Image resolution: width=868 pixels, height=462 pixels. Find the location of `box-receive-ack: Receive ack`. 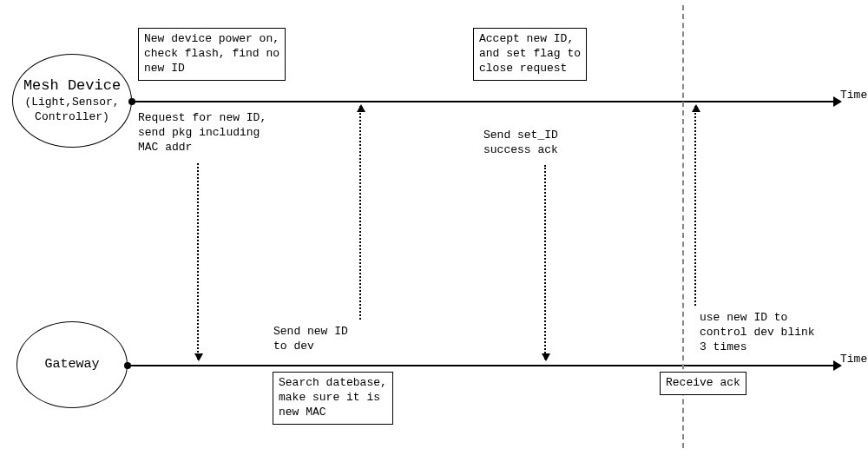

box-receive-ack: Receive ack is located at coordinates (703, 384).